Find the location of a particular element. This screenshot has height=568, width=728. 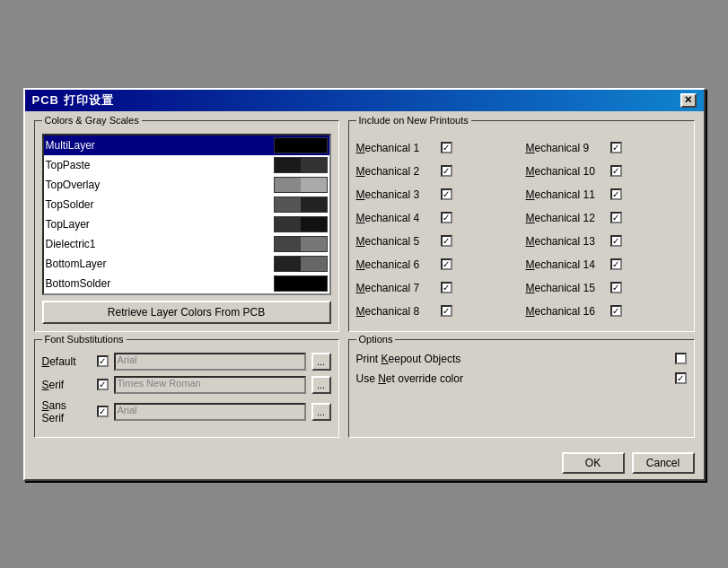

printout-row: Mechanical 9 is located at coordinates (607, 148).